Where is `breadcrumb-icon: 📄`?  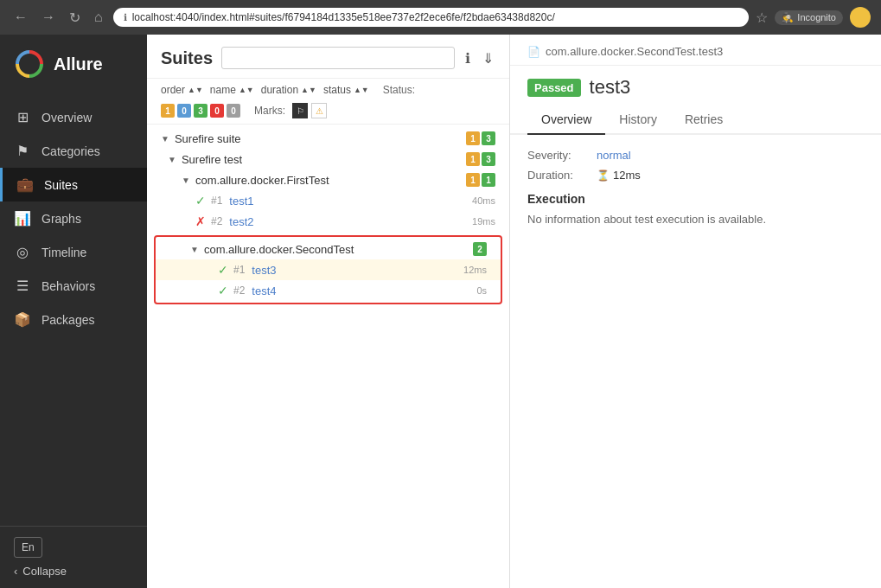 breadcrumb-icon: 📄 is located at coordinates (534, 52).